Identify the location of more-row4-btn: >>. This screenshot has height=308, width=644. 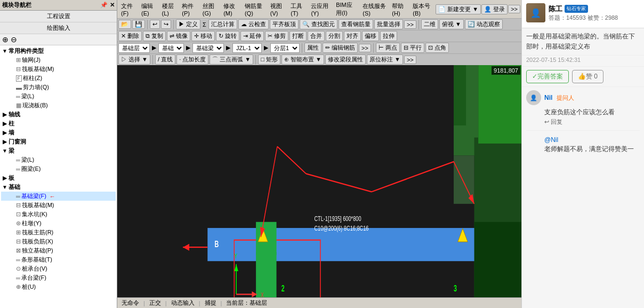
(410, 60).